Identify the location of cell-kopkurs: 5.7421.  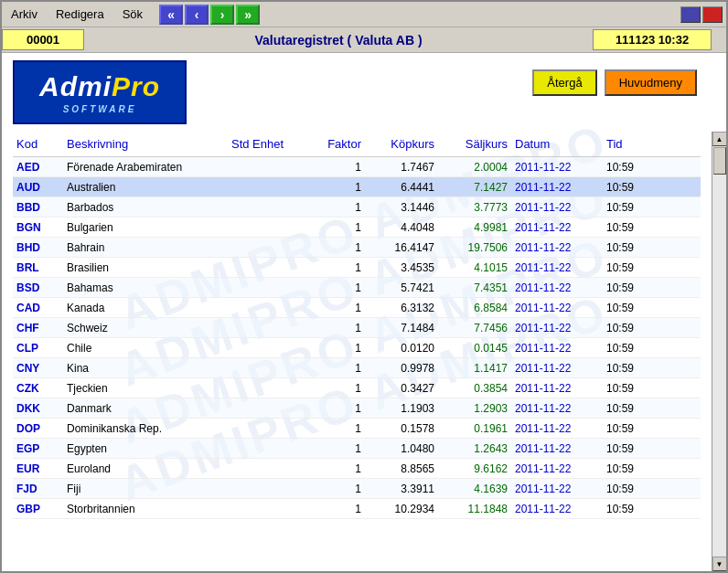
(401, 288).